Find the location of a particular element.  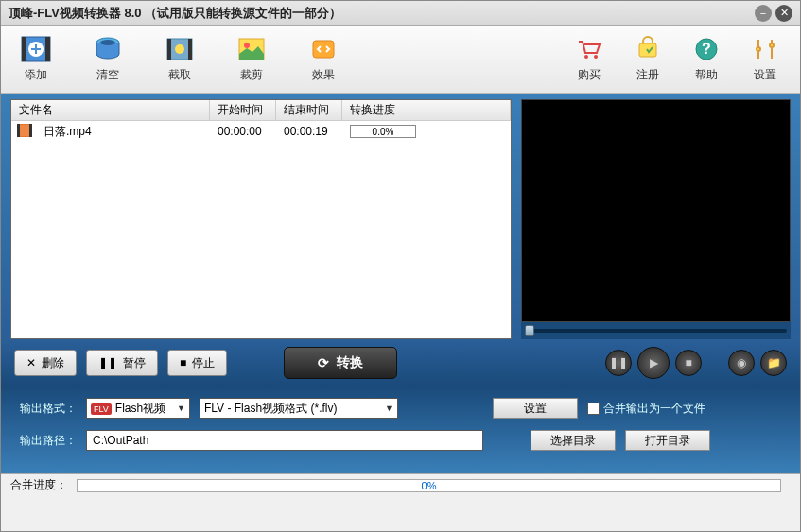

file-icon is located at coordinates (26, 132).